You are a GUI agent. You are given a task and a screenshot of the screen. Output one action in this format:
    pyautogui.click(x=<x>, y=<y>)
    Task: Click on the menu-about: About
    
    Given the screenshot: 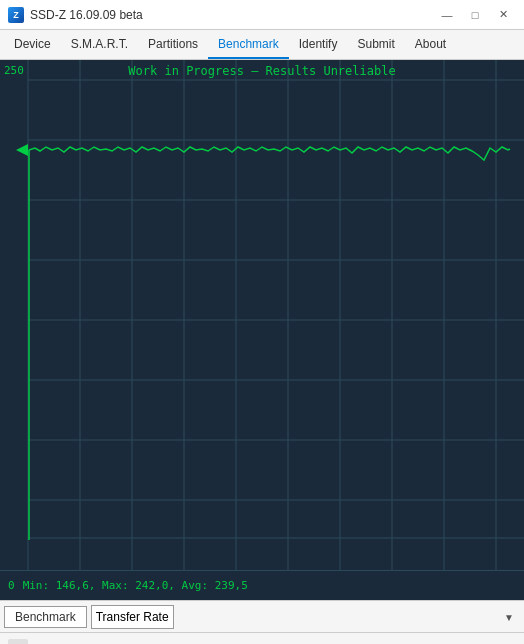 What is the action you would take?
    pyautogui.click(x=430, y=44)
    